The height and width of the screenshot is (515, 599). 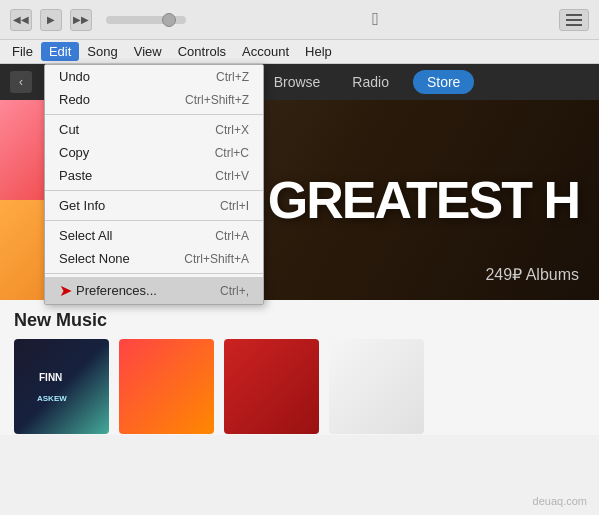 I want to click on paste-label: Paste, so click(x=76, y=176).